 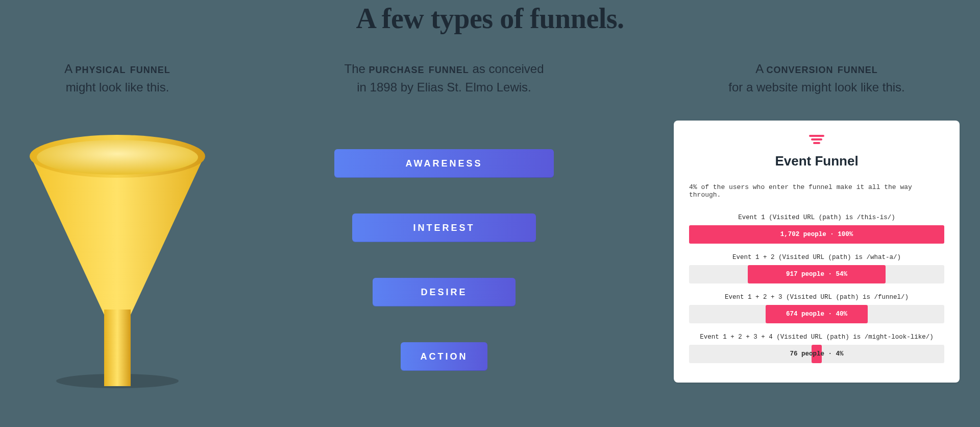 I want to click on event-bar-track: 1,702 people · 100%, so click(x=817, y=234).